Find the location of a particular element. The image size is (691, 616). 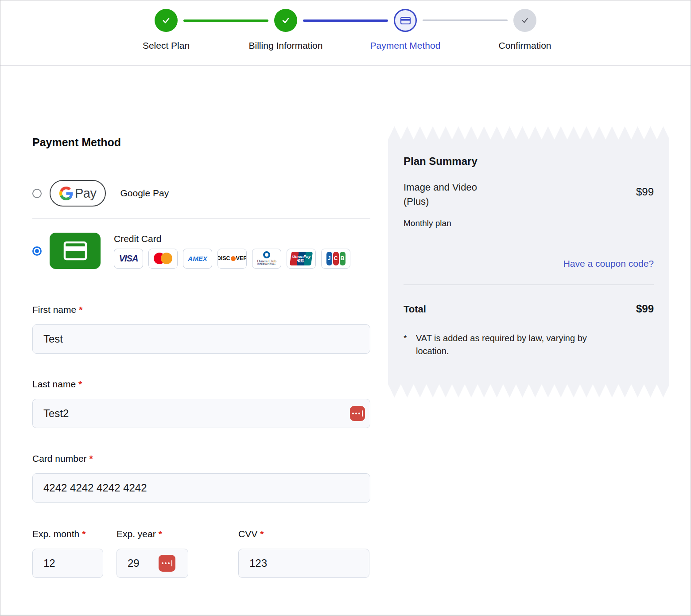

step-label-billing-information: Billing Information is located at coordinates (286, 46).